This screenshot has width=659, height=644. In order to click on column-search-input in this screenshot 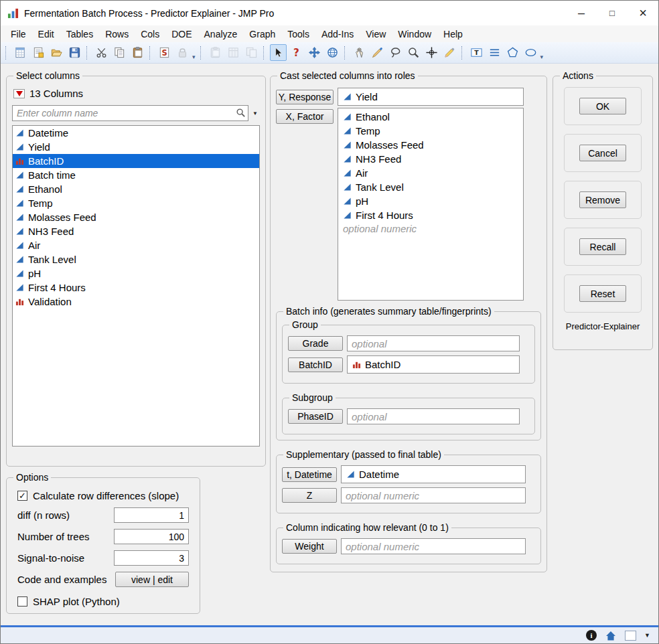, I will do `click(130, 113)`.